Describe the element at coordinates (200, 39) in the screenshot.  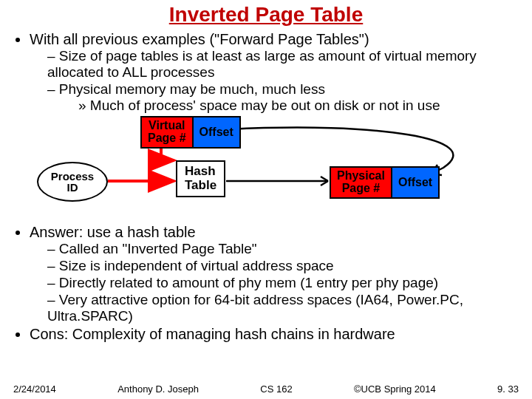
I see `bullet-text: With all previous examples ("Forward Pag…` at that location.